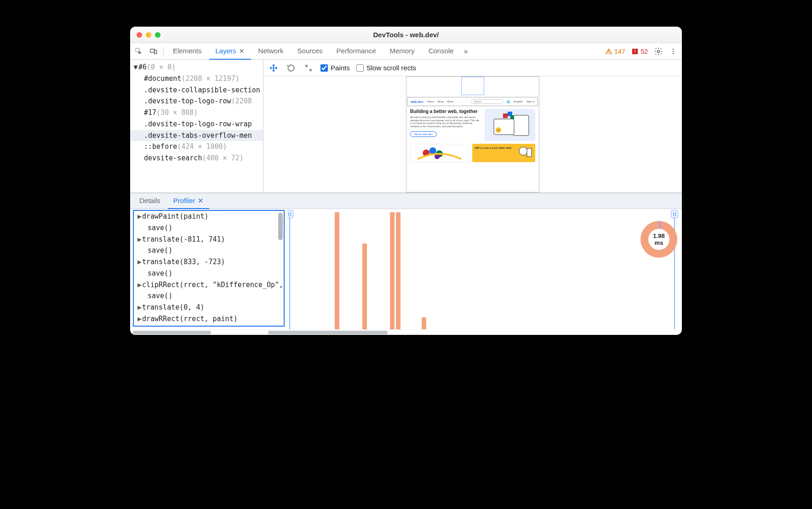  Describe the element at coordinates (309, 68) in the screenshot. I see `reset-view-icon` at that location.